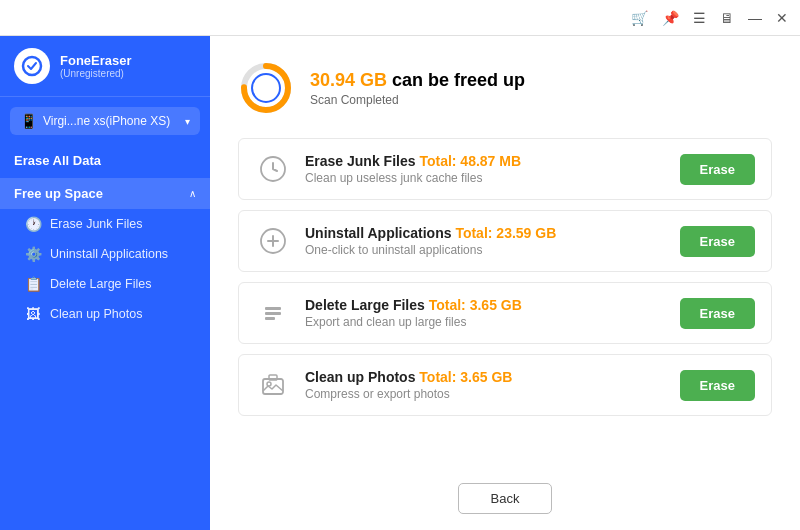 Image resolution: width=800 pixels, height=530 pixels. Describe the element at coordinates (466, 377) in the screenshot. I see `photos-total: Total: 3.65 GB` at that location.